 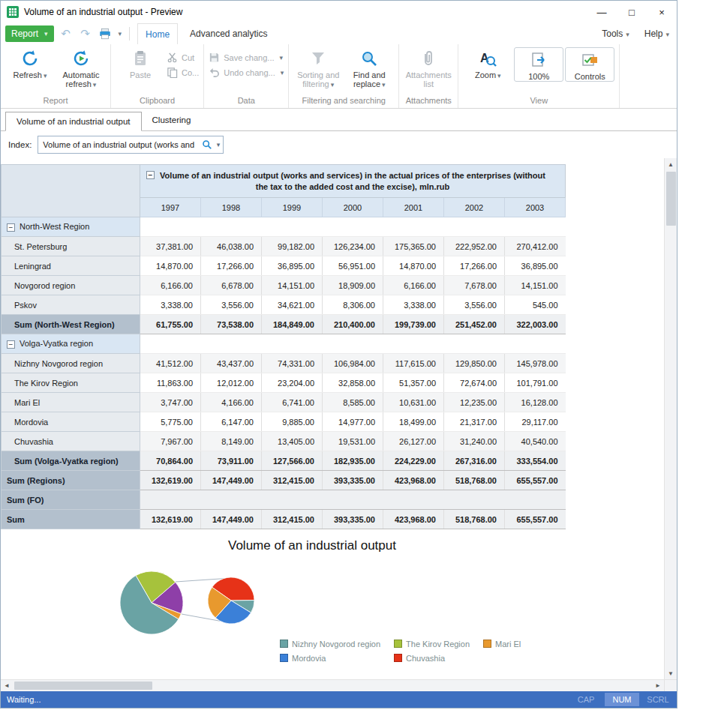 What do you see at coordinates (658, 685) in the screenshot?
I see `scroll-right-icon: ►` at bounding box center [658, 685].